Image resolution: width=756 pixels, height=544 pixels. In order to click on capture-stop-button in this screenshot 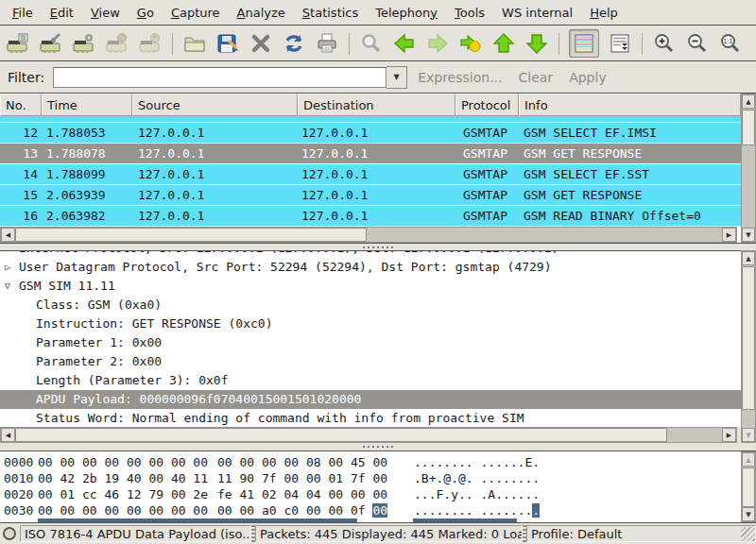, I will do `click(117, 43)`.